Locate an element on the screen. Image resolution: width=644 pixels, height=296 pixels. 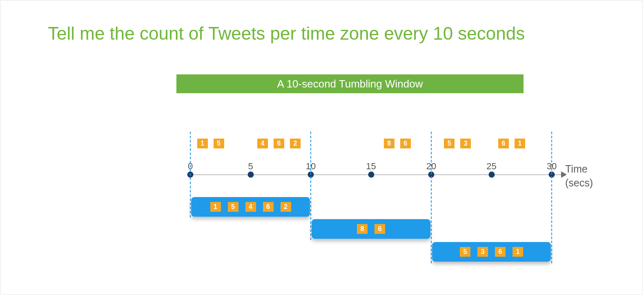
tumbling-window: 5361 is located at coordinates (492, 252).